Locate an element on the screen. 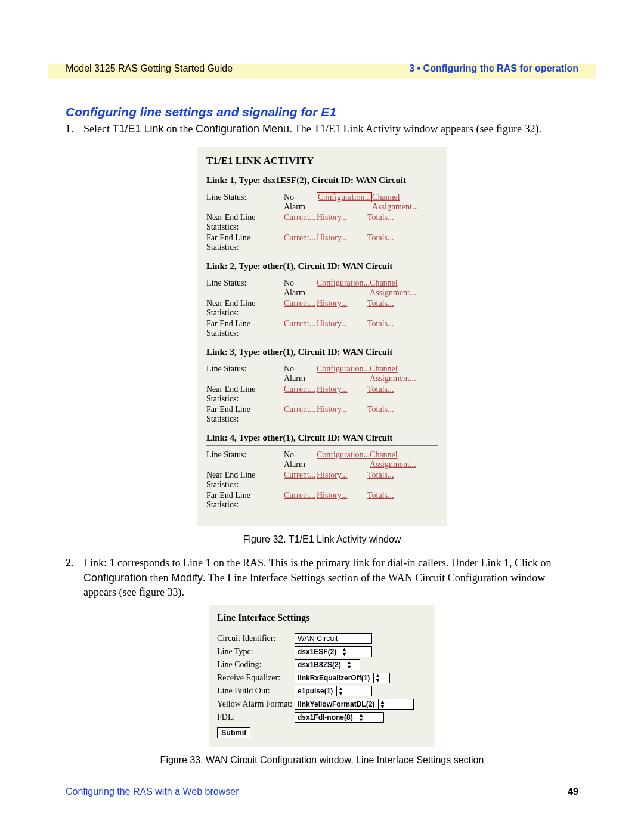 This screenshot has width=644, height=833. field-line-build-out: Line Build Out: e1pulse(1) ▴▾ is located at coordinates (322, 691).